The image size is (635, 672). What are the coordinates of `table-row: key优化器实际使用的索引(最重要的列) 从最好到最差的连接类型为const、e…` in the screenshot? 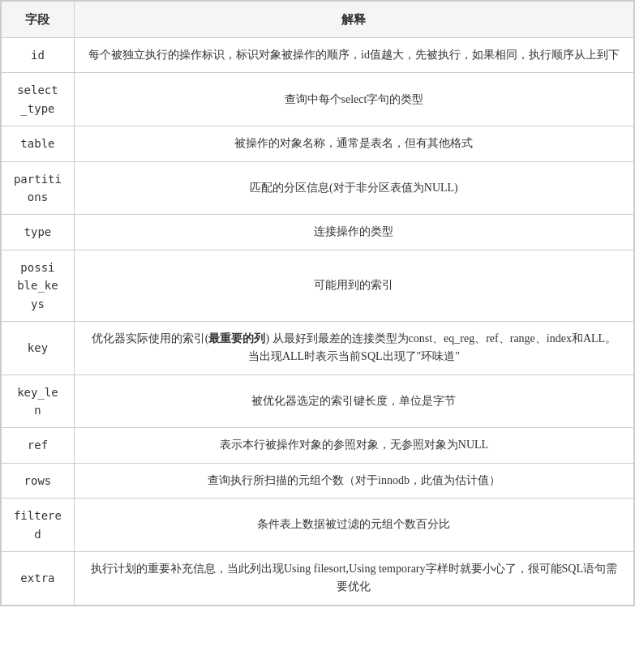 It's located at (318, 348).